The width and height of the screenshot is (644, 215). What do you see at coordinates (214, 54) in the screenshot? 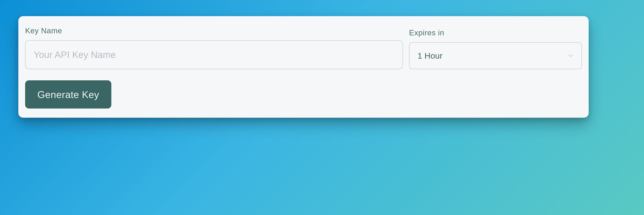
I see `key-name-input` at bounding box center [214, 54].